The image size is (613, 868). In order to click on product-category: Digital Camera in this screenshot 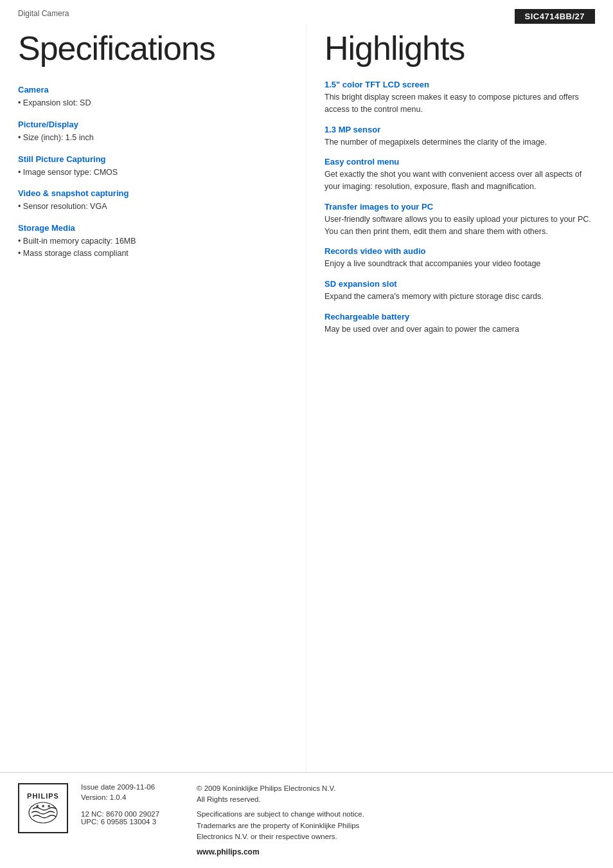, I will do `click(44, 14)`.